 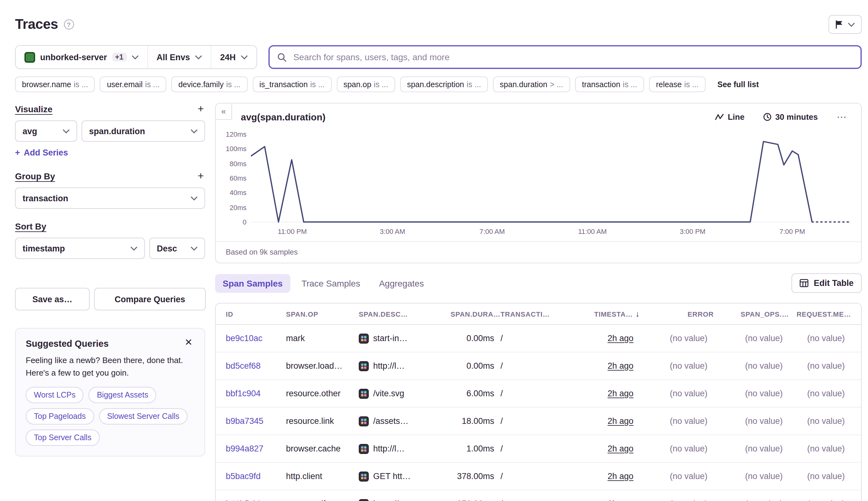 I want to click on help-icon: ?, so click(x=69, y=24).